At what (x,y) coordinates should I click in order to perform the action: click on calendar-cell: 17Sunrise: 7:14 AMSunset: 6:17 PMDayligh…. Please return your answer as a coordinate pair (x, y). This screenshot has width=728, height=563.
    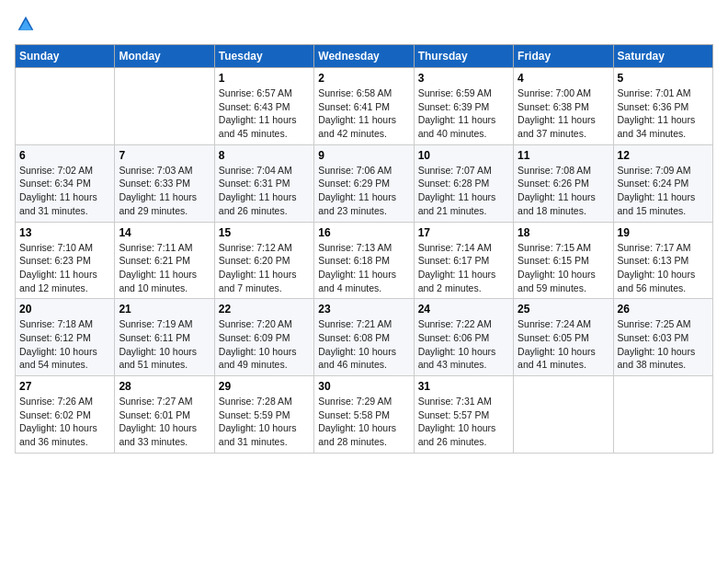
    Looking at the image, I should click on (463, 260).